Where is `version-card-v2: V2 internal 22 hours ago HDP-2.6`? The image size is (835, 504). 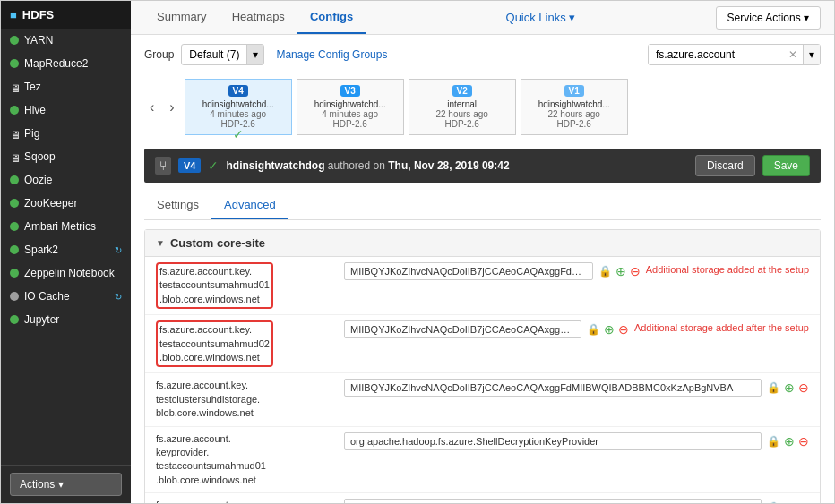 version-card-v2: V2 internal 22 hours ago HDP-2.6 is located at coordinates (462, 107).